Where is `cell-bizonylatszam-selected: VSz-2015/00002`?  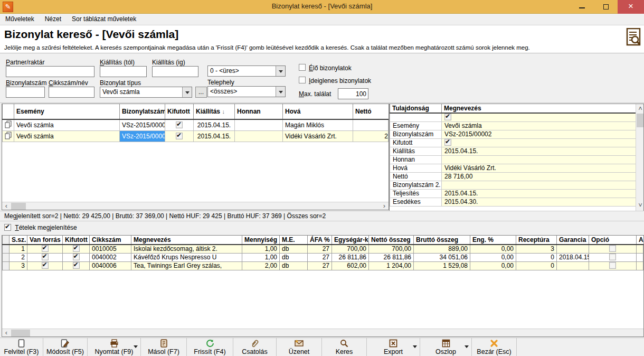 cell-bizonylatszam-selected: VSz-2015/00002 is located at coordinates (143, 136).